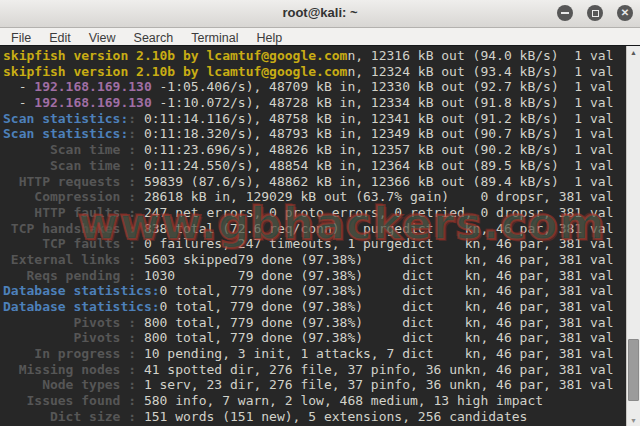  I want to click on terminal-line: In progress : 10 pending, 3 init, 1 atta…, so click(308, 354).